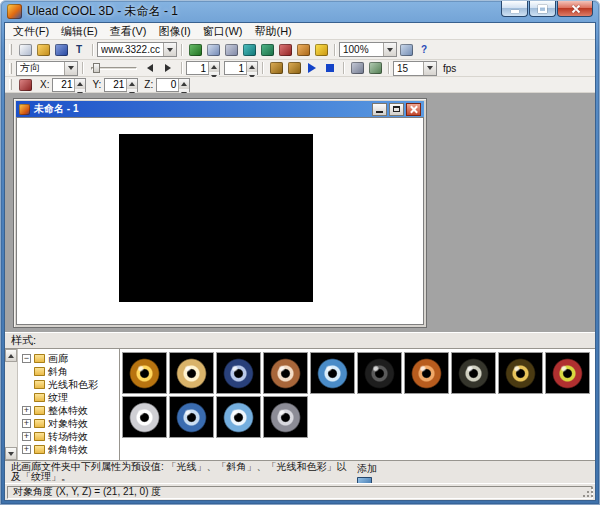  Describe the element at coordinates (203, 68) in the screenshot. I see `frame-spinner: 1` at that location.